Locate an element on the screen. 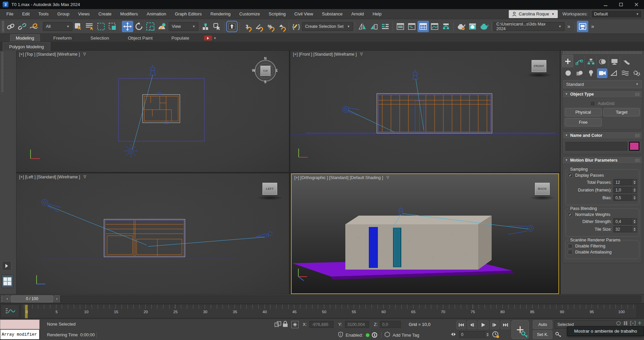 This screenshot has height=340, width=644. curve-editor-icon is located at coordinates (435, 26).